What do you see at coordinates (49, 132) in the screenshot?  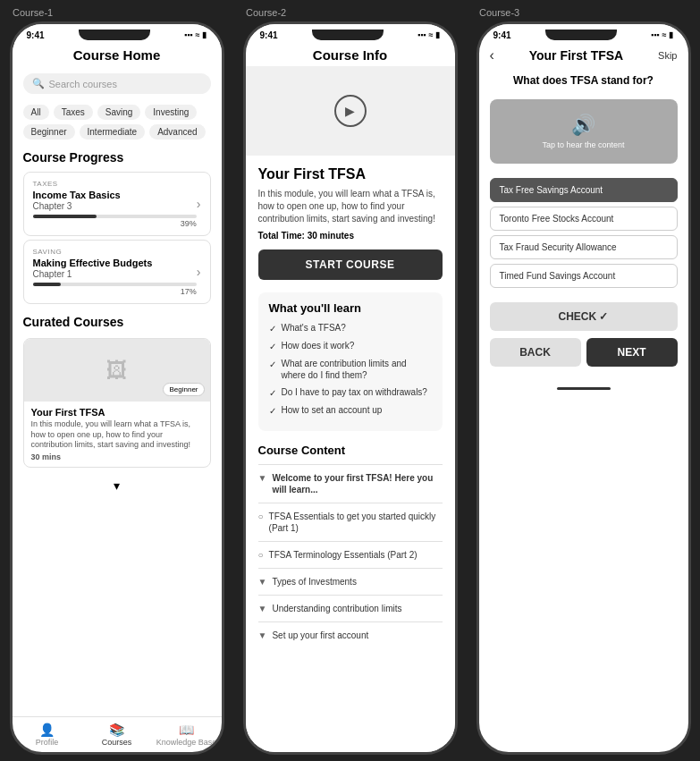 I see `tag-beginner: Beginner` at bounding box center [49, 132].